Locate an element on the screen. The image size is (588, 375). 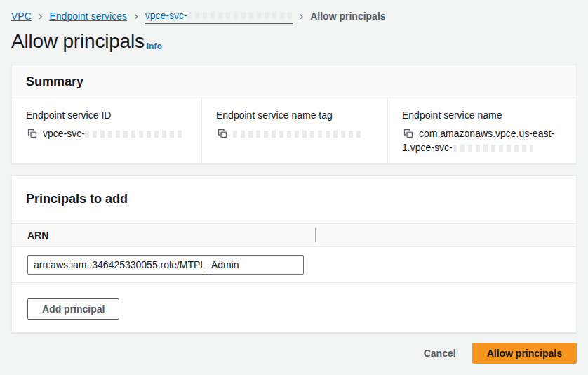
add-principal-button: Add principal is located at coordinates (73, 309).